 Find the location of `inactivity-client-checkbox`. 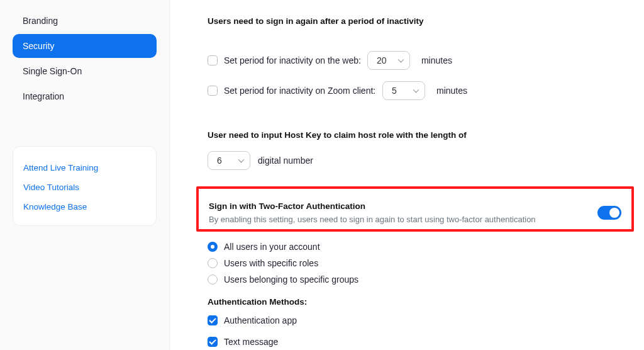

inactivity-client-checkbox is located at coordinates (213, 91).